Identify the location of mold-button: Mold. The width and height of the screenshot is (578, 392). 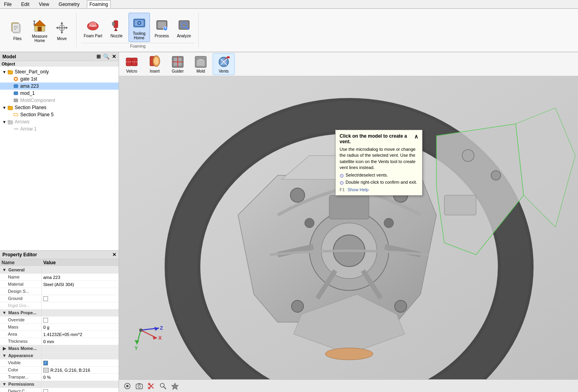
(201, 64).